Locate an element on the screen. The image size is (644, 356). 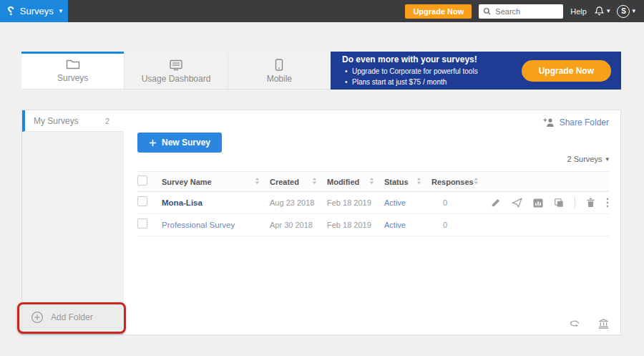
banner-bullet-list: Upgrade to Corporate for powerful tools … is located at coordinates (410, 77).